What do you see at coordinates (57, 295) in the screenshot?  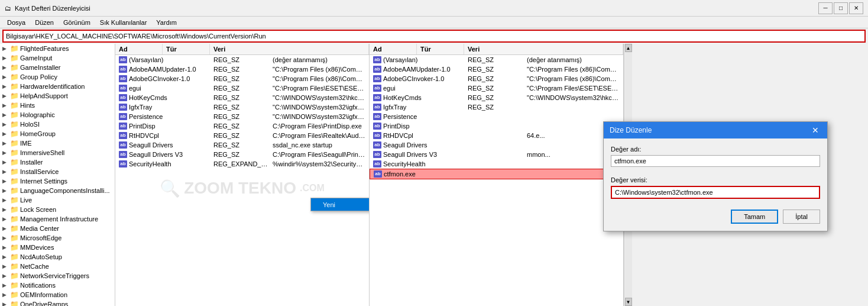 I see `tree-item: ▶📁OEMInformation` at bounding box center [57, 295].